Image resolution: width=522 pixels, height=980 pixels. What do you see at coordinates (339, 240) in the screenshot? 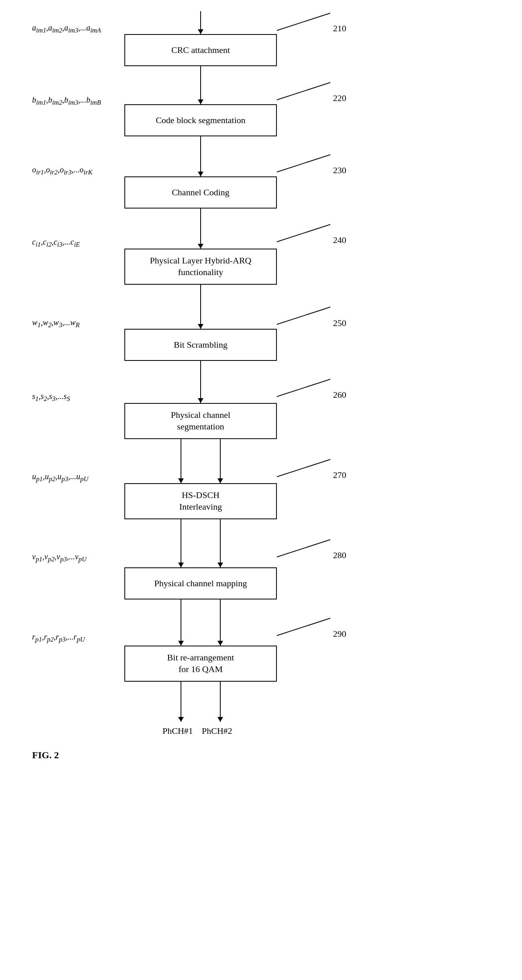
I see `ref-240: 240` at bounding box center [339, 240].